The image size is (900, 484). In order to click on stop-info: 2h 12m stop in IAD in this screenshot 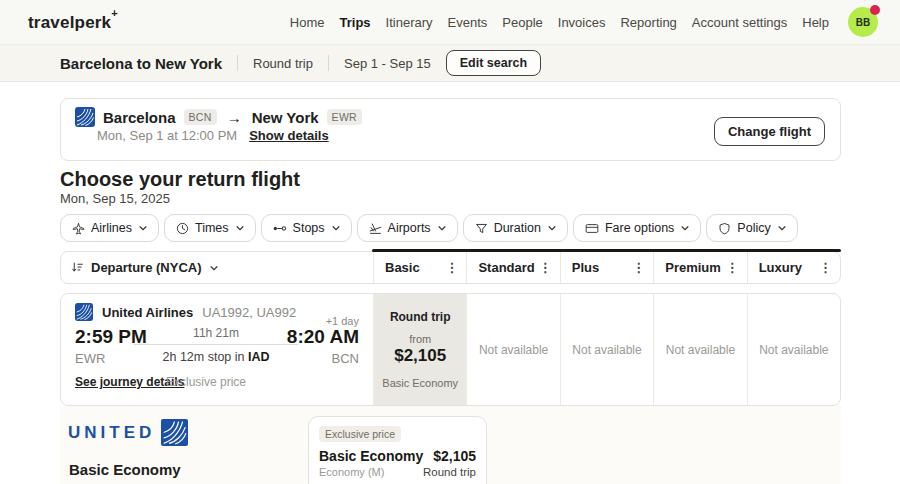, I will do `click(216, 357)`.